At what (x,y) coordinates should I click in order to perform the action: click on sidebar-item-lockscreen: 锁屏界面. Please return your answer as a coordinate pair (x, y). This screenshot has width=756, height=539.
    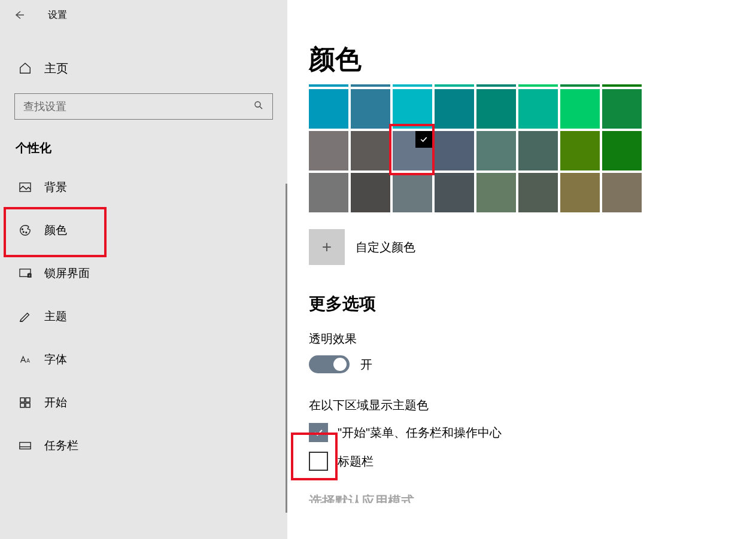
    Looking at the image, I should click on (144, 273).